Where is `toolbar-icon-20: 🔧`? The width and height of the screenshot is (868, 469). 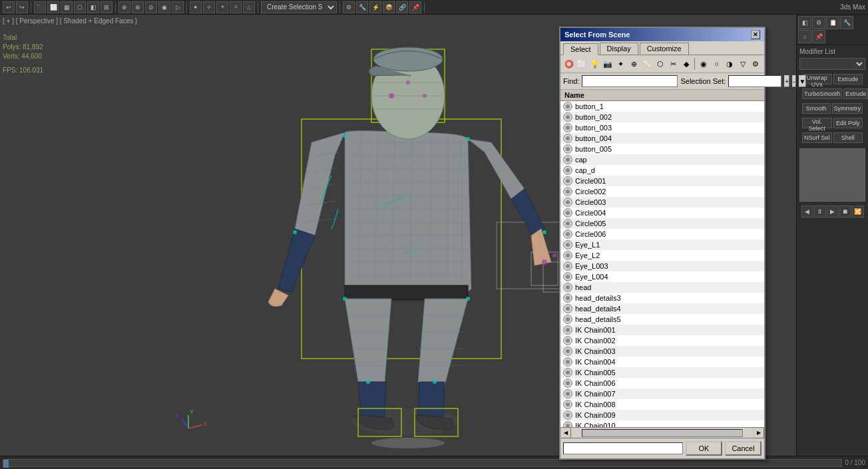
toolbar-icon-20: 🔧 is located at coordinates (362, 7).